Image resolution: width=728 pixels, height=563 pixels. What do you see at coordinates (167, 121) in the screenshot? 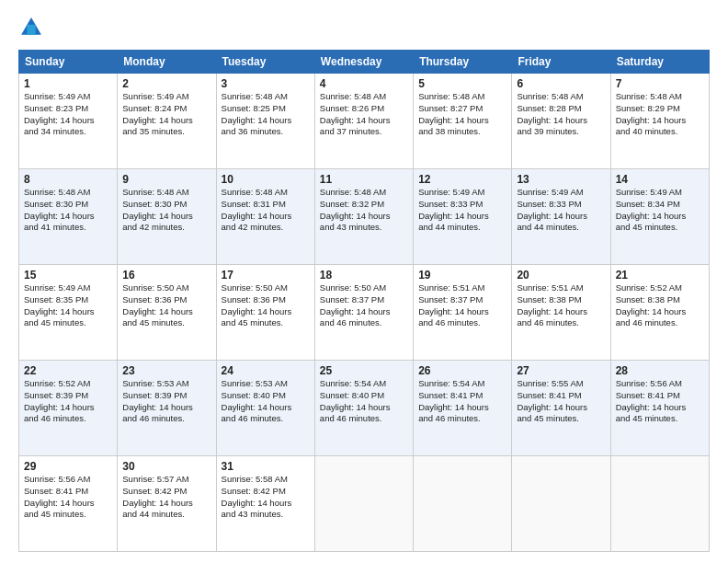
I see `table-row: 2Sunrise: 5:49 AMSunset: 8:24 PMDaylight…` at bounding box center [167, 121].